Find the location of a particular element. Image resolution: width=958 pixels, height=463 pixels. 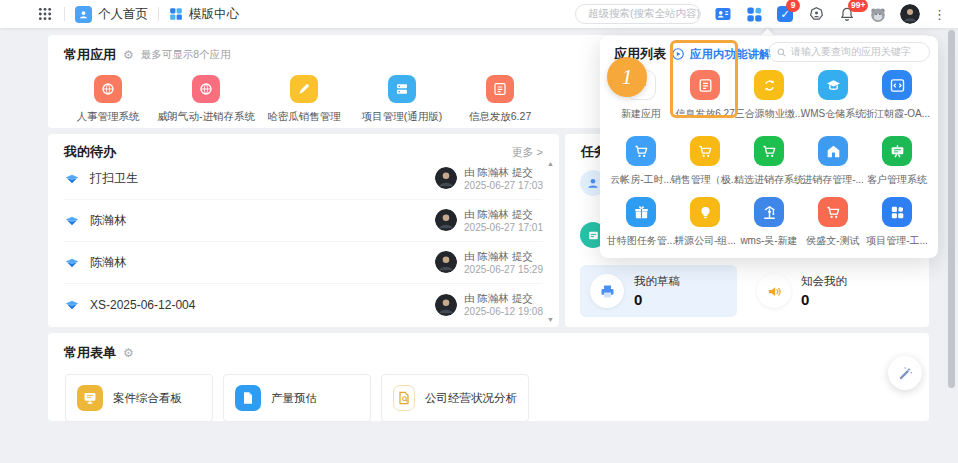

pencil-icon is located at coordinates (304, 89).